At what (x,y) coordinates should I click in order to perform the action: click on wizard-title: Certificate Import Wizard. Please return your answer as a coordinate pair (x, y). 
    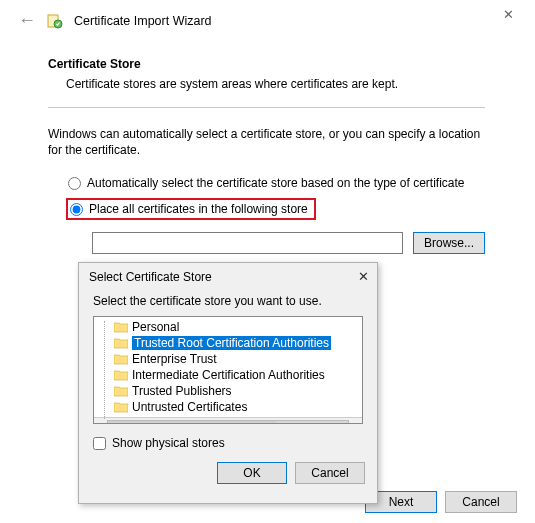
    Looking at the image, I should click on (143, 21).